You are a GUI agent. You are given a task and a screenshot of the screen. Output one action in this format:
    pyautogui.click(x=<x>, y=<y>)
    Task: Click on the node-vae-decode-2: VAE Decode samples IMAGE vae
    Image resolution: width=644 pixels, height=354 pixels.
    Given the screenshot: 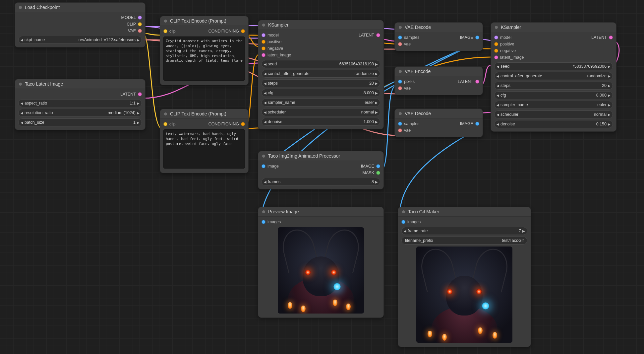 What is the action you would take?
    pyautogui.click(x=439, y=123)
    